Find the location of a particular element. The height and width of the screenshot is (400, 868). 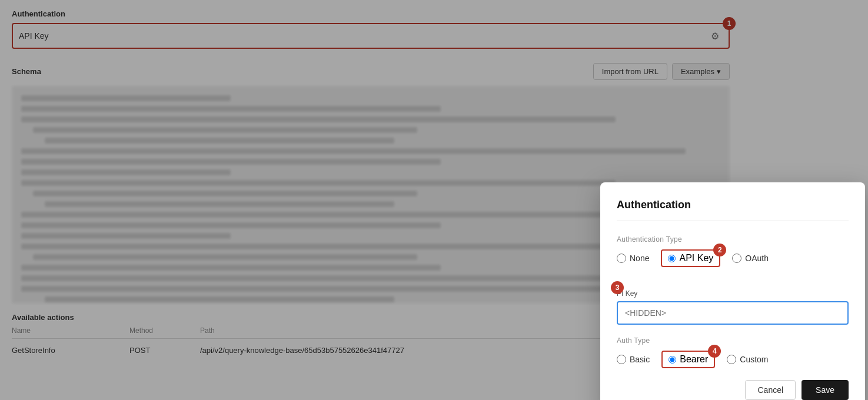

radio-custom: Custom is located at coordinates (747, 359).